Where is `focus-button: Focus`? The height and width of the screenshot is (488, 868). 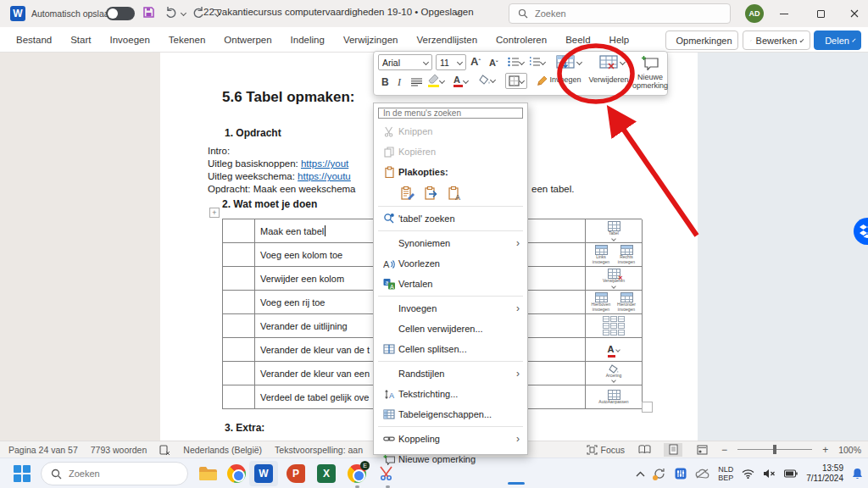 focus-button: Focus is located at coordinates (606, 450).